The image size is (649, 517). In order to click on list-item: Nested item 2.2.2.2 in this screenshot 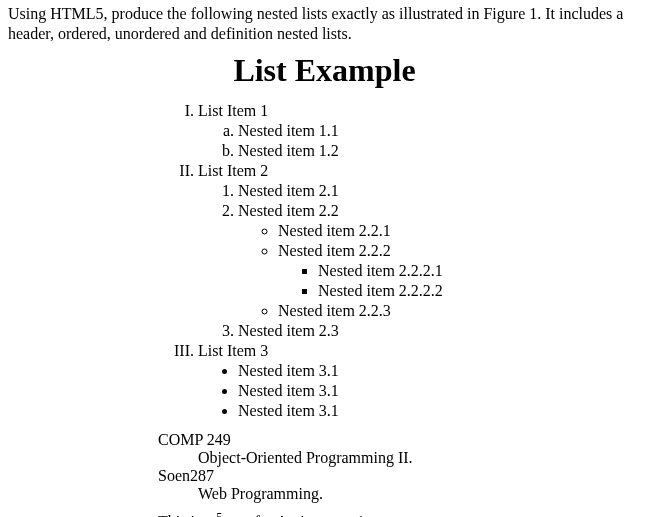, I will do `click(480, 291)`.